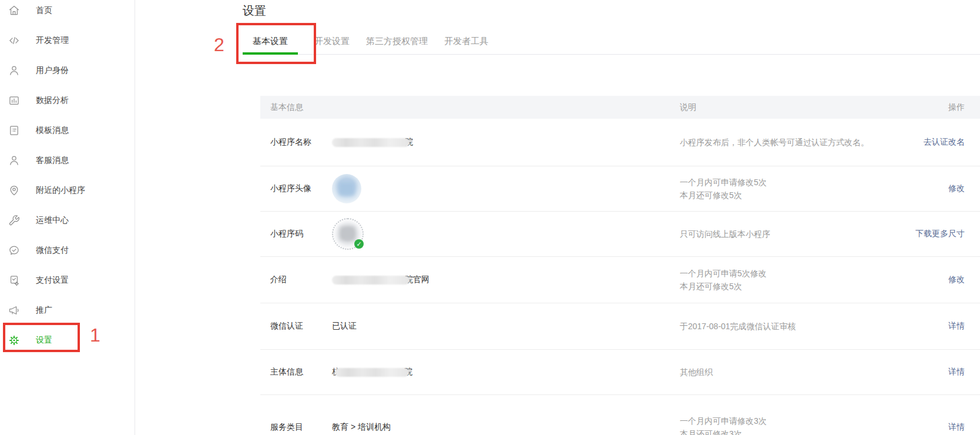  Describe the element at coordinates (52, 160) in the screenshot. I see `sidebar-item-label: 客服消息` at that location.